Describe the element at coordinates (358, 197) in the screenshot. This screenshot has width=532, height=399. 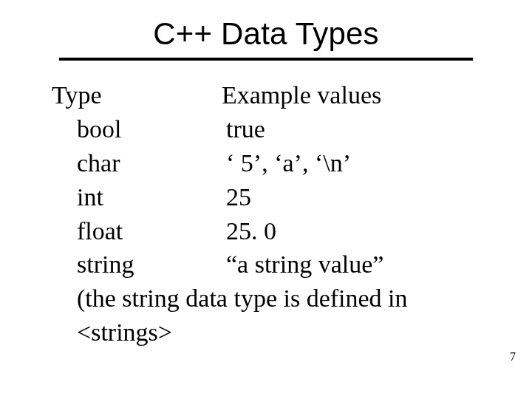
I see `cell-example: 25` at that location.